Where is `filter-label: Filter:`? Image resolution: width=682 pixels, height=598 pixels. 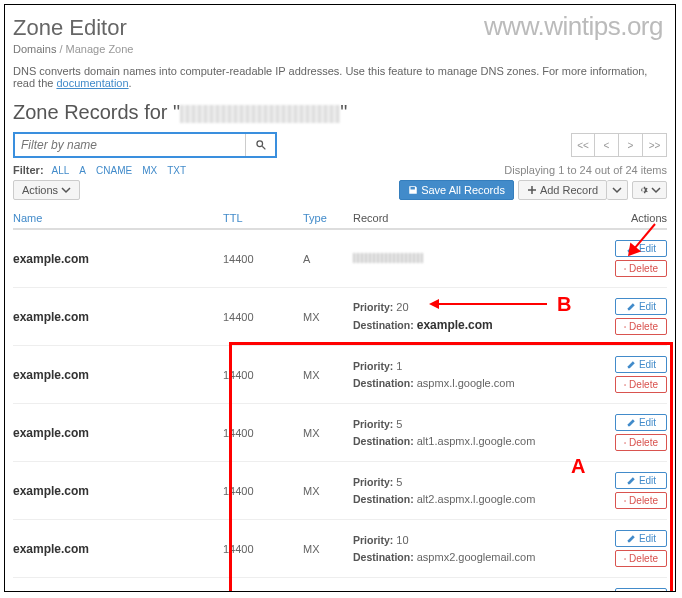 filter-label: Filter: is located at coordinates (28, 170).